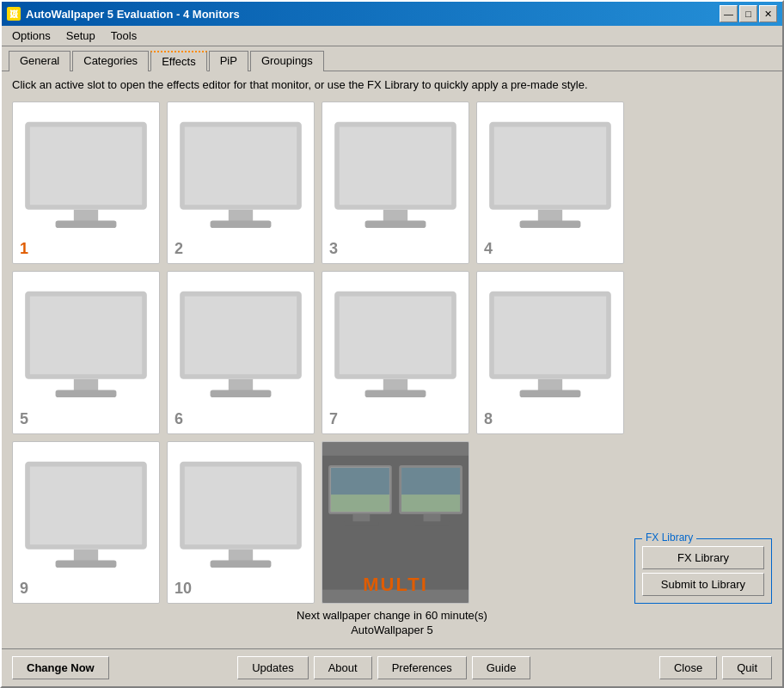 The height and width of the screenshot is (688, 784). Describe the element at coordinates (86, 523) in the screenshot. I see `monitor-slot-9: 9` at that location.